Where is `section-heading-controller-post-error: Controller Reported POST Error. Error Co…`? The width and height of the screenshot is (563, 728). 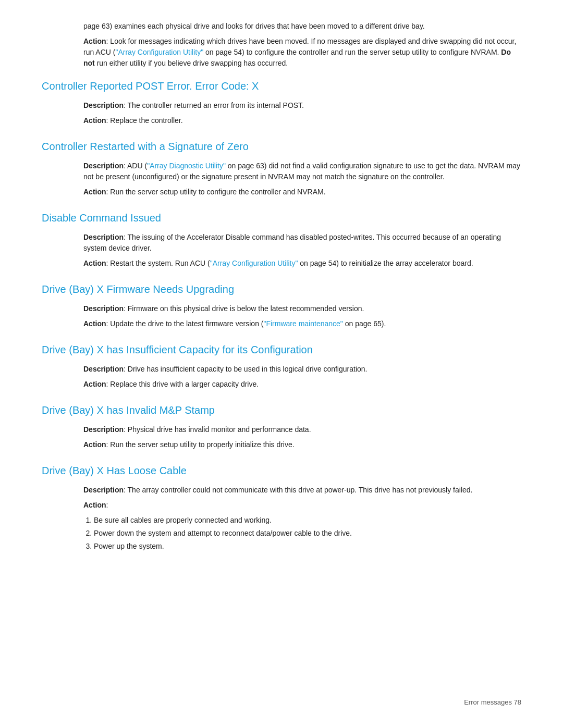
section-heading-controller-post-error: Controller Reported POST Error. Error Co… is located at coordinates (282, 86).